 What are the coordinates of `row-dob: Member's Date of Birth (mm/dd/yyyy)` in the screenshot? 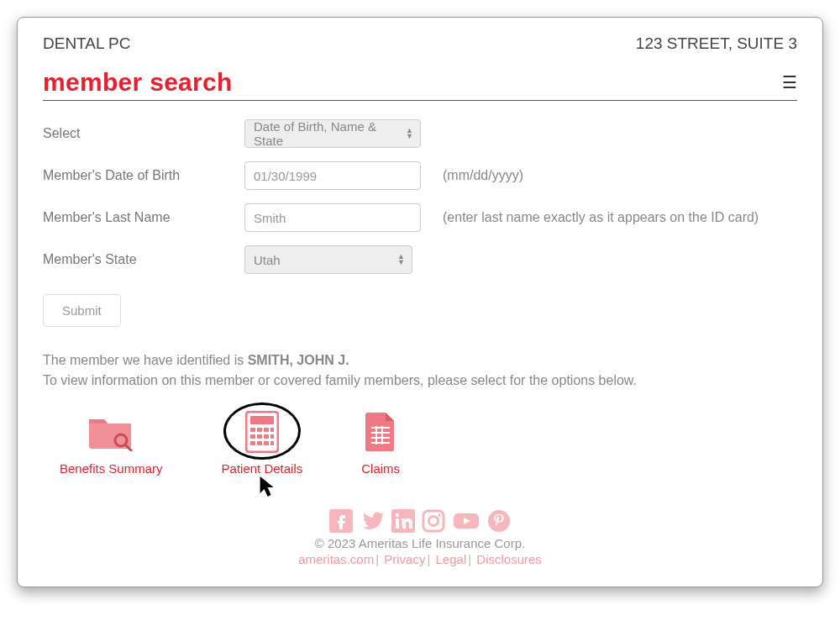 It's located at (420, 176).